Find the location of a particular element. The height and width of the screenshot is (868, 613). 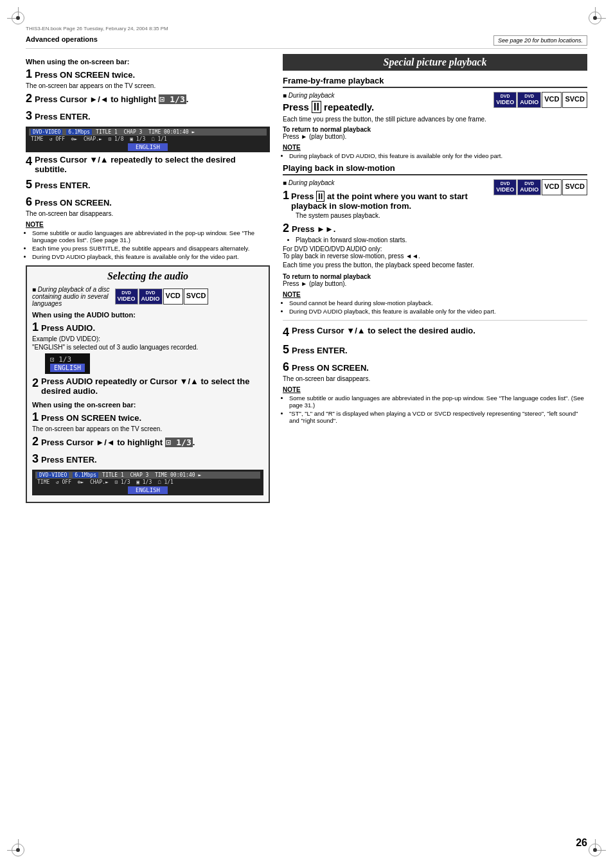

frame-return-text: Press ► (play button). is located at coordinates (435, 136).